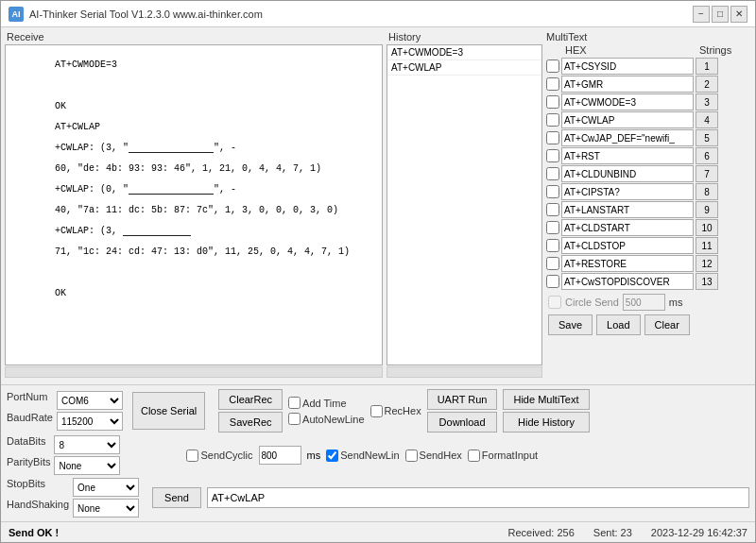  Describe the element at coordinates (376, 412) in the screenshot. I see `rec-hex-checkbox` at that location.